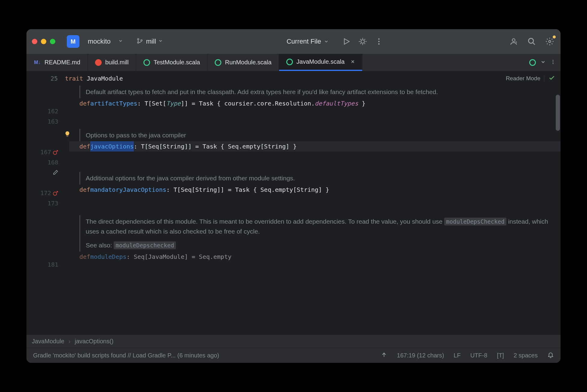 The image size is (587, 392). What do you see at coordinates (99, 41) in the screenshot?
I see `project-name: mockito` at bounding box center [99, 41].